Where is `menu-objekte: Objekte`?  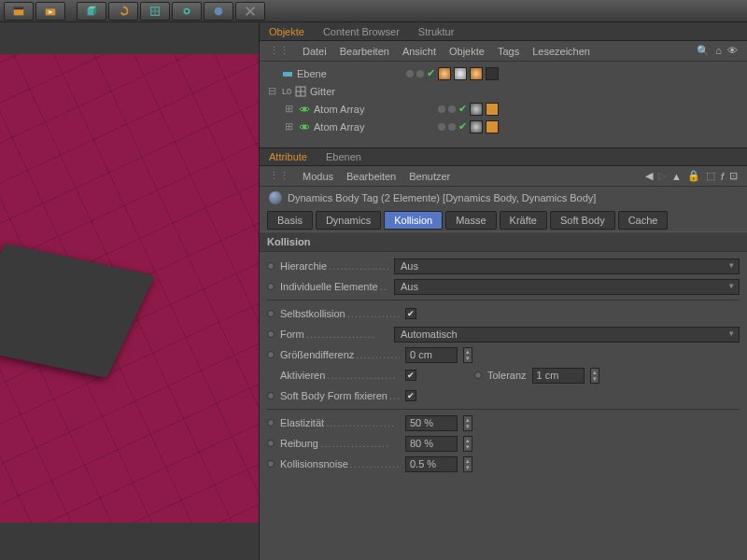 menu-objekte: Objekte is located at coordinates (467, 51).